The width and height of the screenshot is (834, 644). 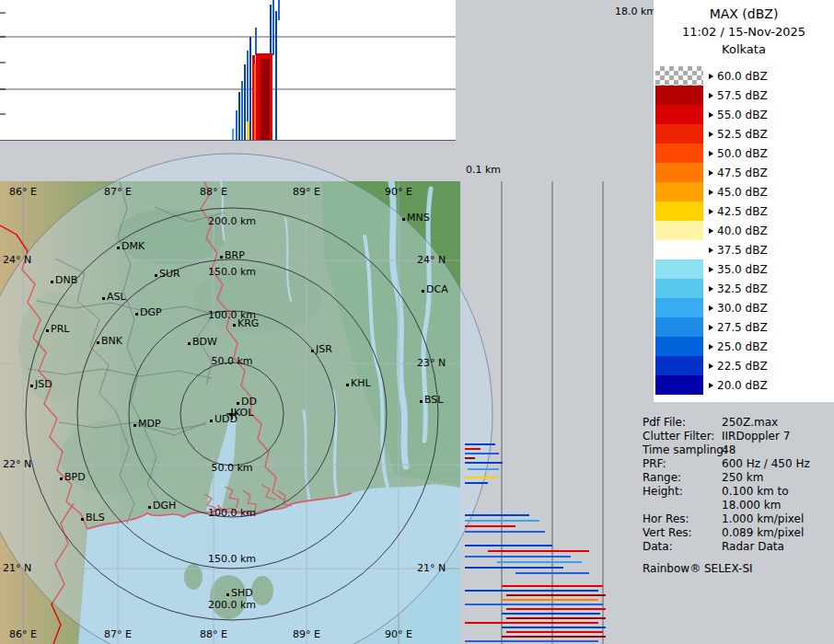 I want to click on legend-entry-label: 50.0 dBZ, so click(x=742, y=154).